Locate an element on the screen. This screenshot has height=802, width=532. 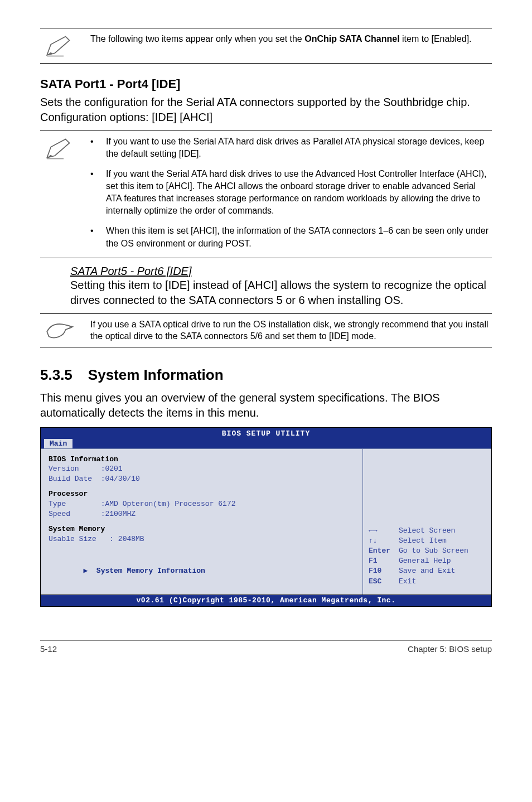
bios-help-row: F1General Help is located at coordinates (427, 561).